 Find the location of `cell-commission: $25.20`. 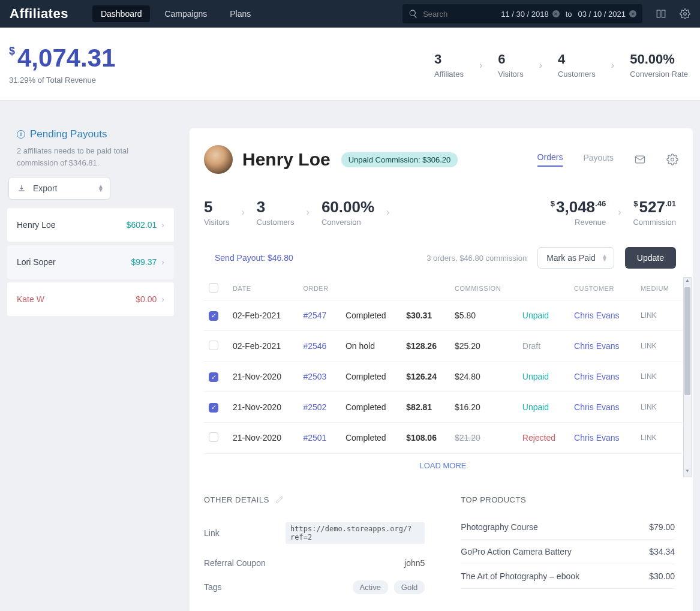

cell-commission: $25.20 is located at coordinates (483, 346).